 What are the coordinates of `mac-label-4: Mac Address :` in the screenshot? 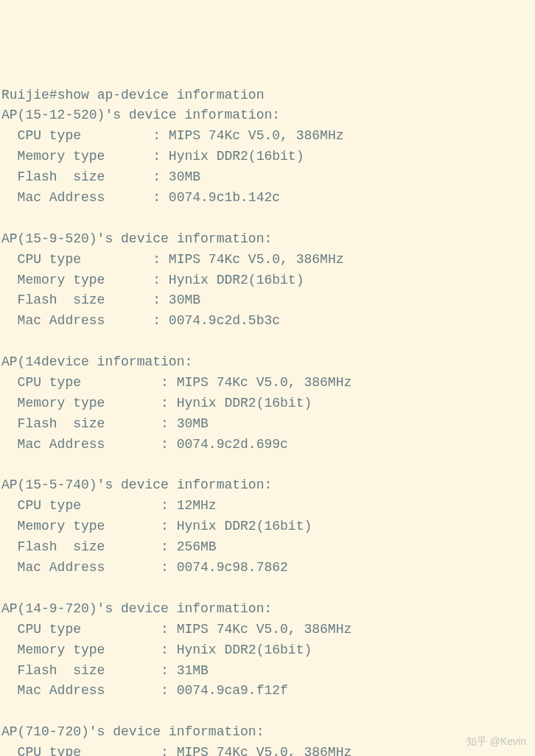 It's located at (89, 690).